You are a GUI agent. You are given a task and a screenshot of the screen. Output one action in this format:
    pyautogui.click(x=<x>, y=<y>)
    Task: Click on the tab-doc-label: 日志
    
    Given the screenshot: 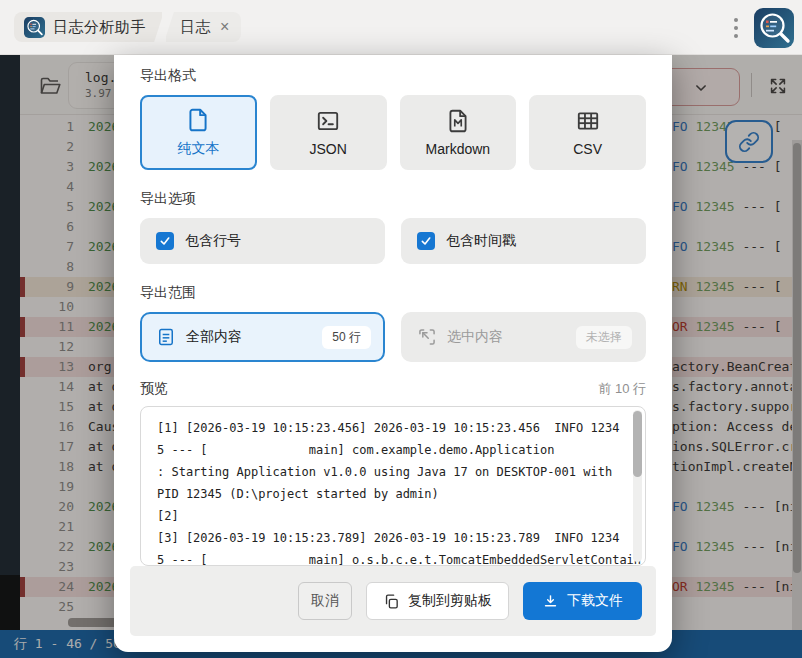 What is the action you would take?
    pyautogui.click(x=196, y=28)
    